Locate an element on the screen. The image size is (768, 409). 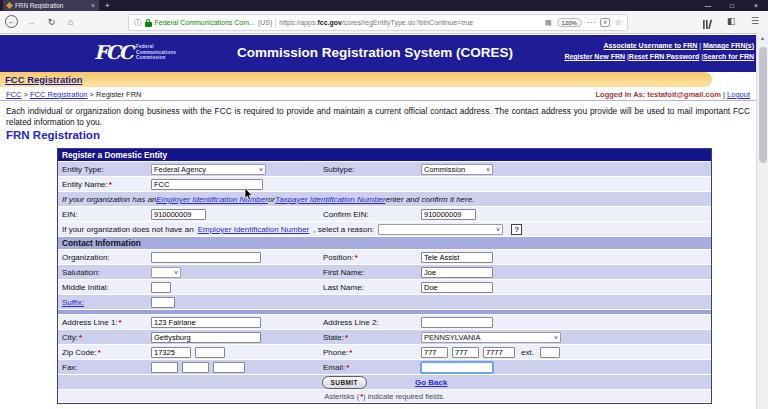
state-select: PENNSYLVANIA∨ is located at coordinates (491, 338).